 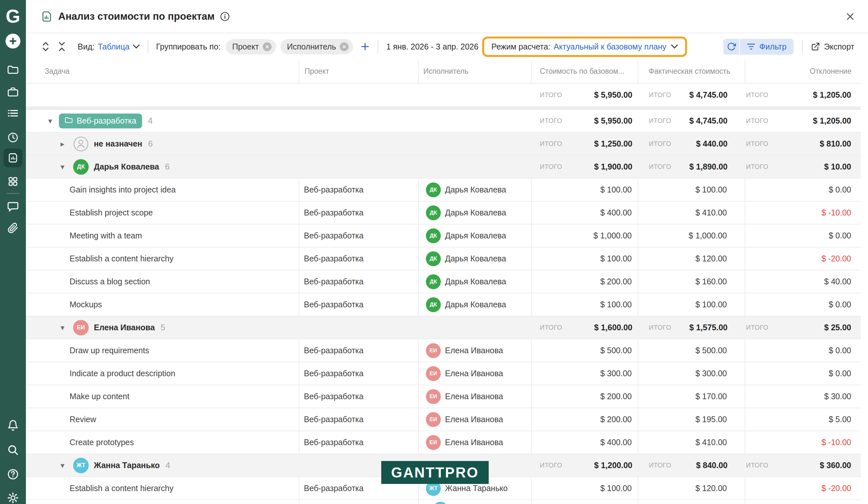 I want to click on task-row: Indicate a product descriptionВеб-разраб…, so click(x=443, y=374).